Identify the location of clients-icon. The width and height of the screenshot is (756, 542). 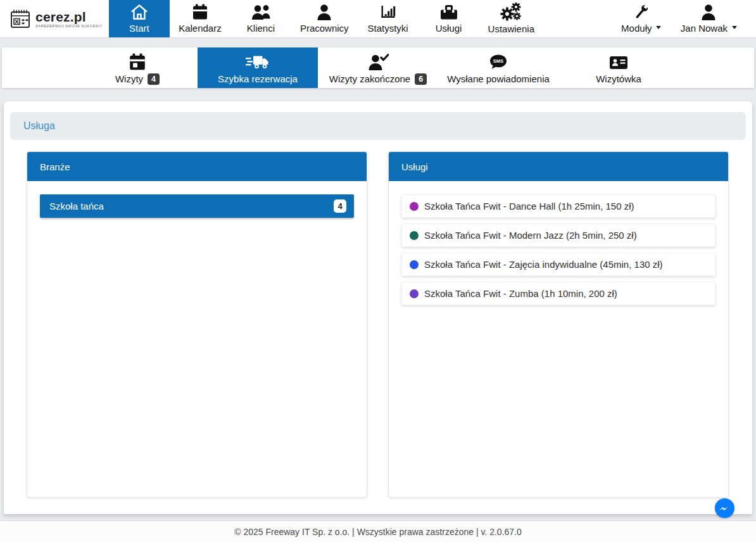
(261, 12).